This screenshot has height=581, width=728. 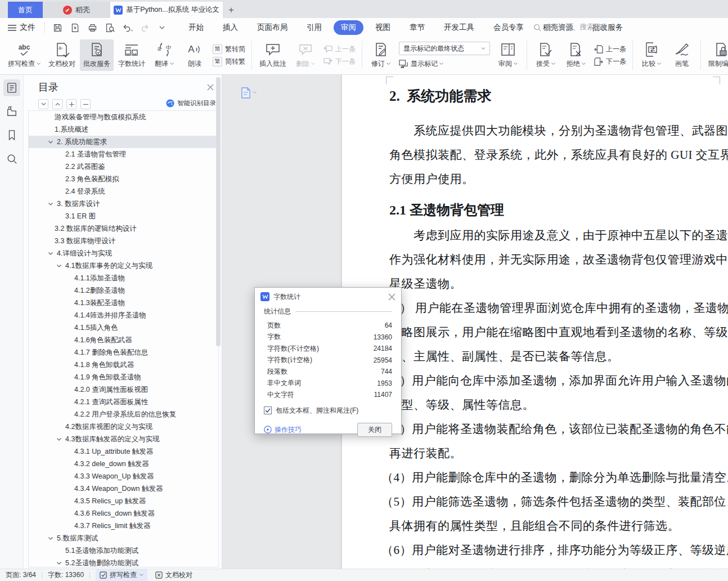 I want to click on save-button, so click(x=57, y=28).